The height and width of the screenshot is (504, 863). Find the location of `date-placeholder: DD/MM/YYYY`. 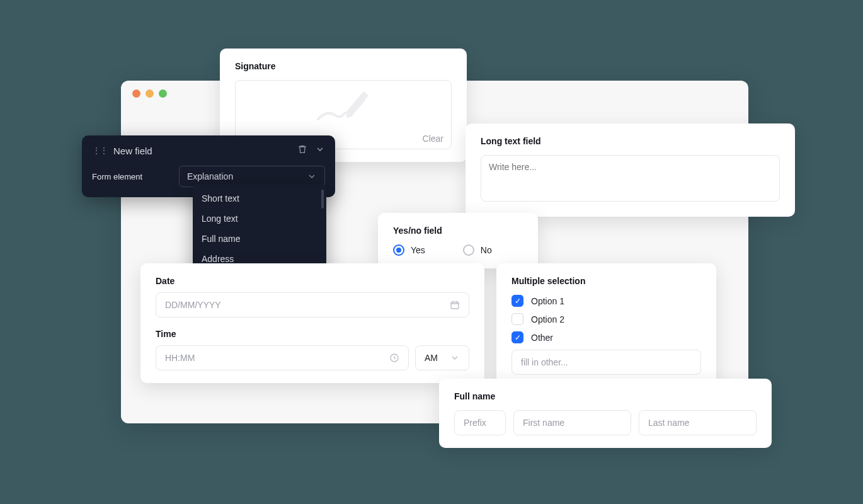

date-placeholder: DD/MM/YYYY is located at coordinates (193, 305).